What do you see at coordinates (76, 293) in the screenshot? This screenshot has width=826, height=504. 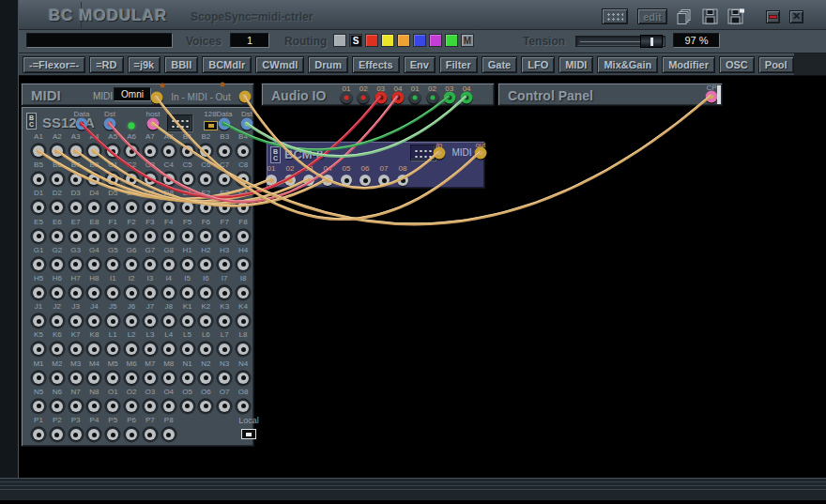 I see `grid-jack-H7` at bounding box center [76, 293].